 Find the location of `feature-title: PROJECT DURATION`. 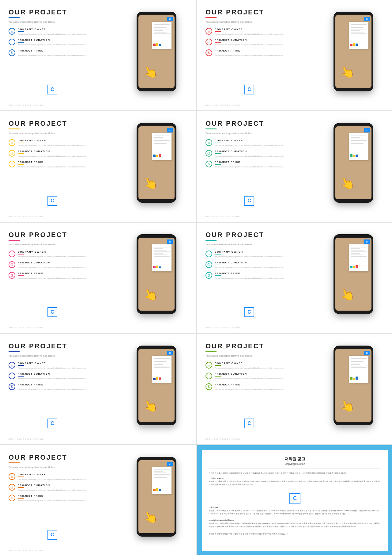

feature-title: PROJECT DURATION is located at coordinates (70, 374).